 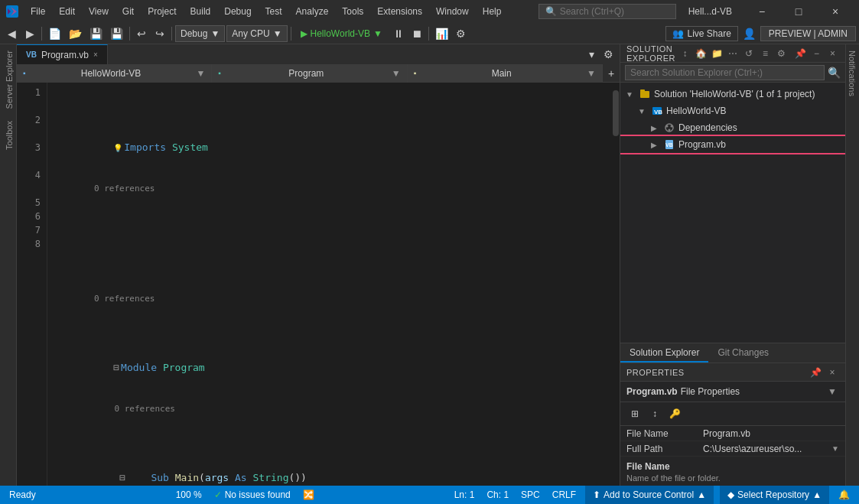 What do you see at coordinates (461, 34) in the screenshot?
I see `git-changes-button: ⚙` at bounding box center [461, 34].